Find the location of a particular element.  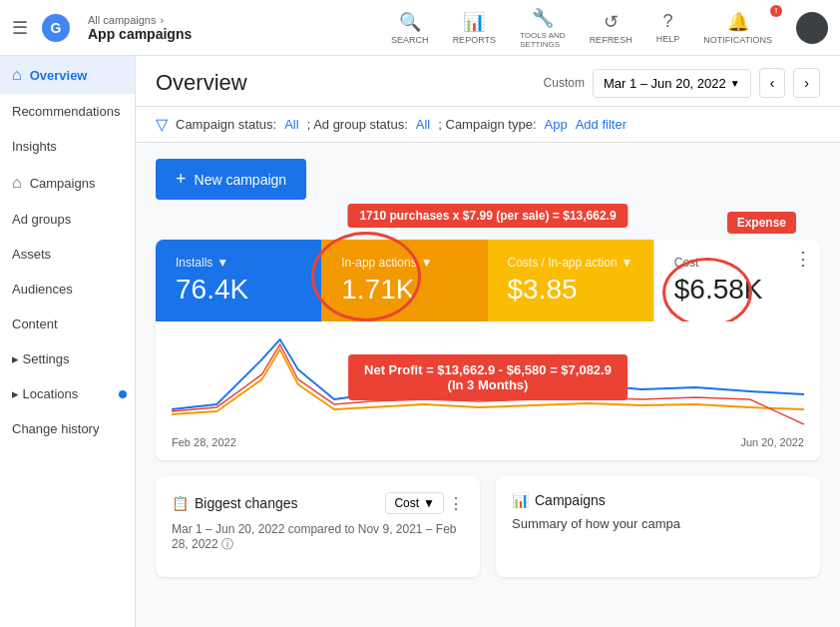

metric-cost-per-action-label: Costs / In-app action ▼ is located at coordinates (571, 263).